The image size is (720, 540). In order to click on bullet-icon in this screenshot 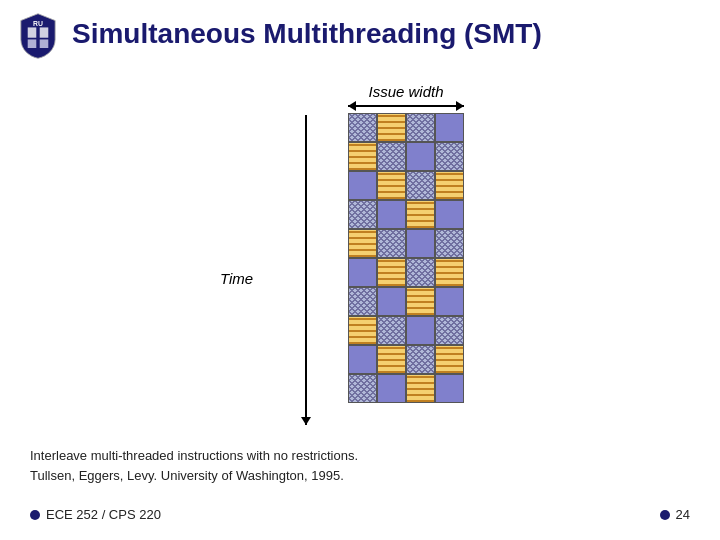, I will do `click(35, 515)`.